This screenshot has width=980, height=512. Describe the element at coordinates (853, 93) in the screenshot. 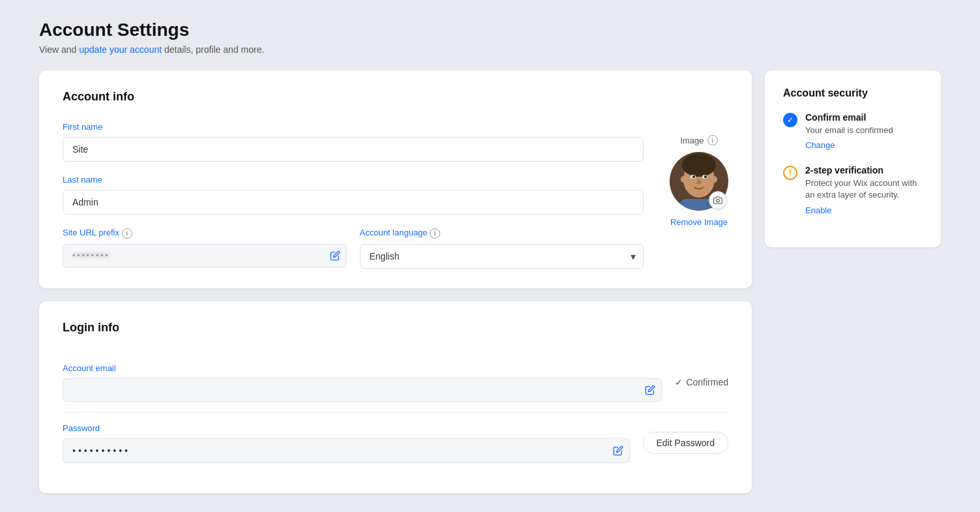

I see `security-title: Account security` at that location.